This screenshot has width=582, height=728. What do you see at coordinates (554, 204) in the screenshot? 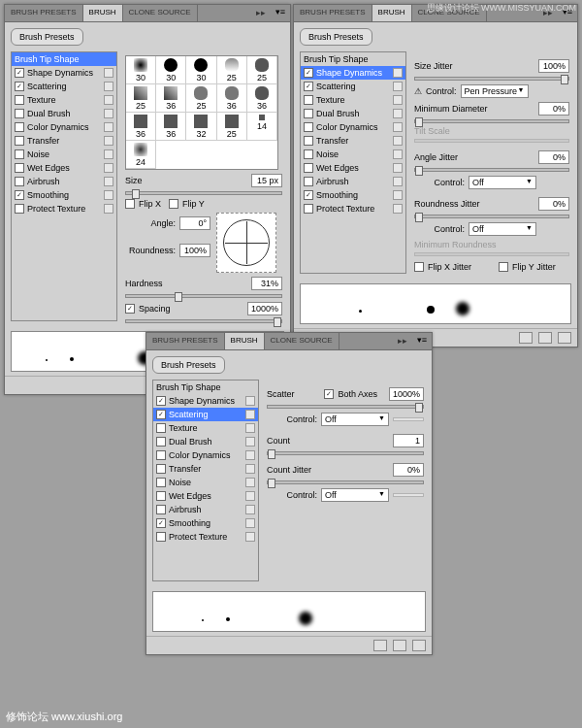
I see `roundness-jitter-value: 0%` at bounding box center [554, 204].